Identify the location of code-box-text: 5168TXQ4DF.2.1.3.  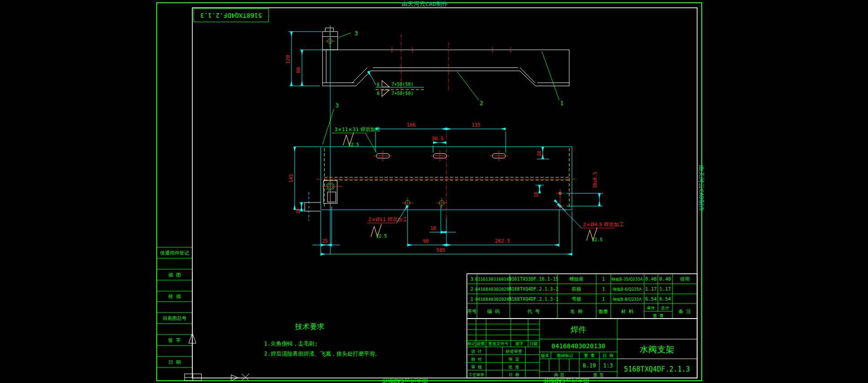
(231, 16).